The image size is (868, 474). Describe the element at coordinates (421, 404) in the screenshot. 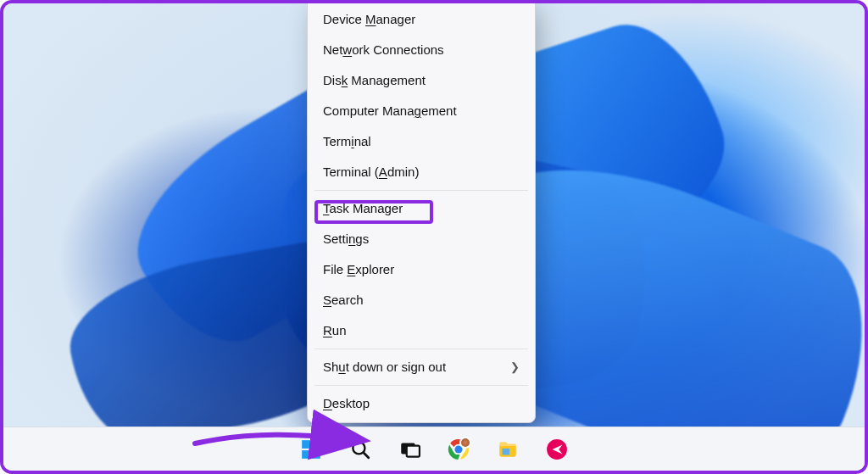

I see `menu-item-desktop: Desktop` at that location.